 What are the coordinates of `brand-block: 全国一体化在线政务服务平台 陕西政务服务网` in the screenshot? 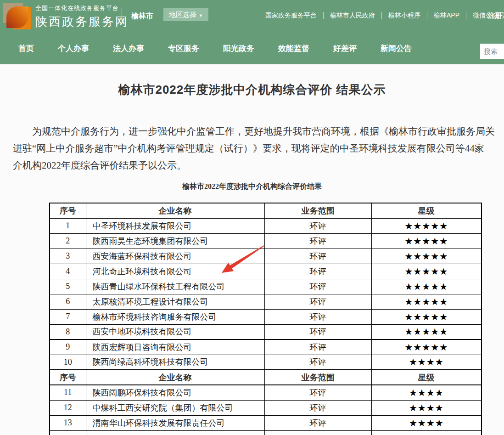 It's located at (82, 17).